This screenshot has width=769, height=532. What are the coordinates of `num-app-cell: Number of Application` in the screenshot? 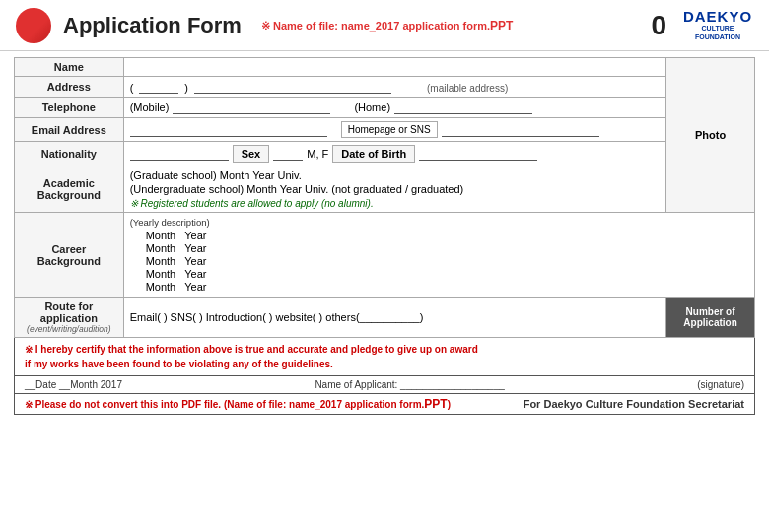 It's located at (711, 317).